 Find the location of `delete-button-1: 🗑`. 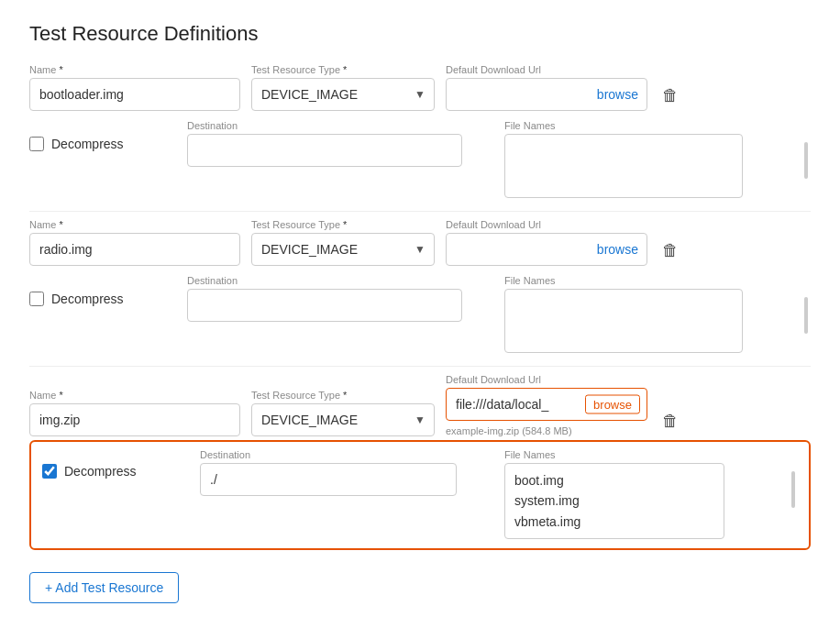

delete-button-1: 🗑 is located at coordinates (670, 95).